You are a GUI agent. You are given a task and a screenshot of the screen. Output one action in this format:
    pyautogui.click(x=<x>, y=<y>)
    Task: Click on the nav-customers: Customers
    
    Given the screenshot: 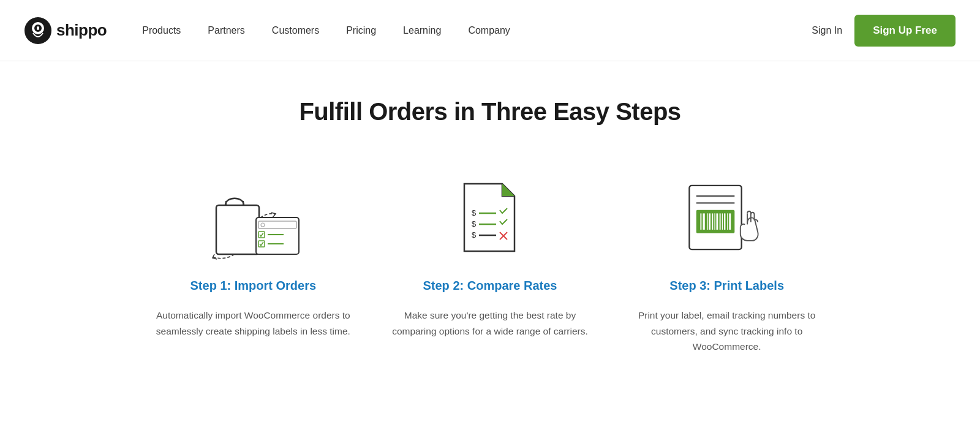 What is the action you would take?
    pyautogui.click(x=295, y=31)
    